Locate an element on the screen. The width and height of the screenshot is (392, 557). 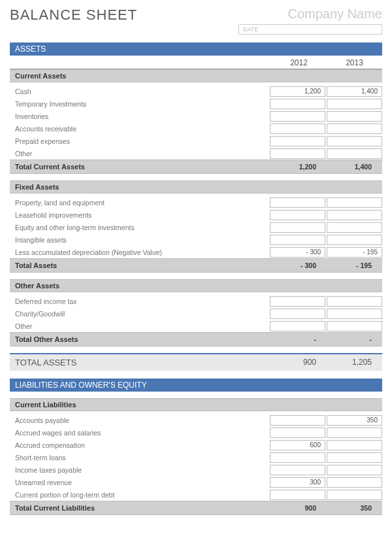
line-item-label: Deferred income tax is located at coordinates (142, 301).